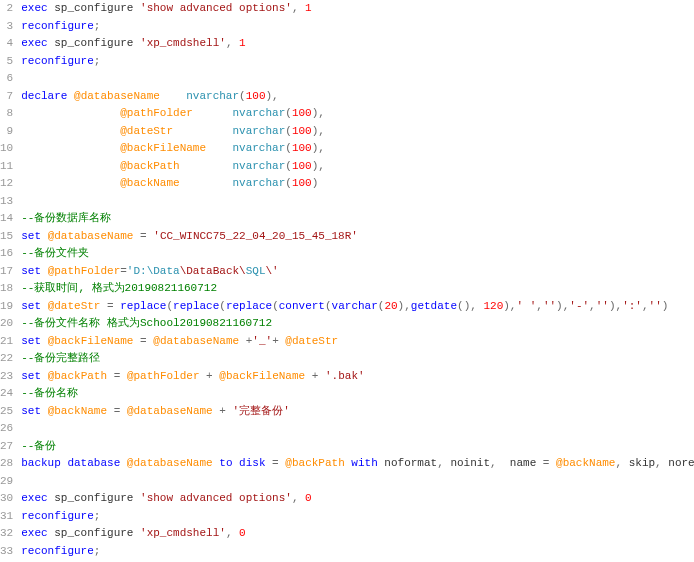 This screenshot has width=694, height=562. I want to click on line-number: 10, so click(6, 149).